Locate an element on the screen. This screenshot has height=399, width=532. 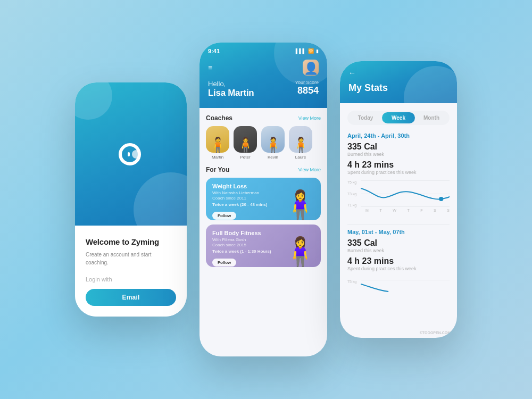
stats-chart-1: 75 kg 73 kg 71 kg M T W T is located at coordinates (398, 196).